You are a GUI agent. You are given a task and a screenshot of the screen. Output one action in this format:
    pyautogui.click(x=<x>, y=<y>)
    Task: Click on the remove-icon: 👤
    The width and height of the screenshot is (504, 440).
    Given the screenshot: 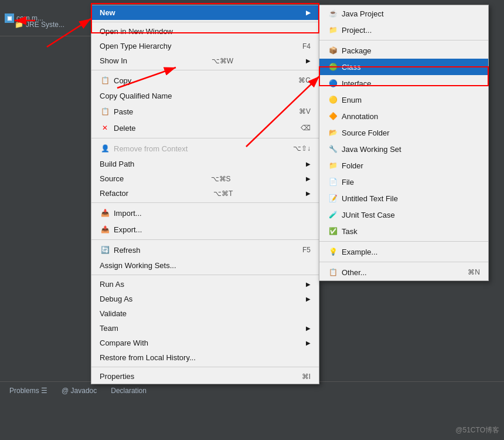 What is the action you would take?
    pyautogui.click(x=105, y=148)
    